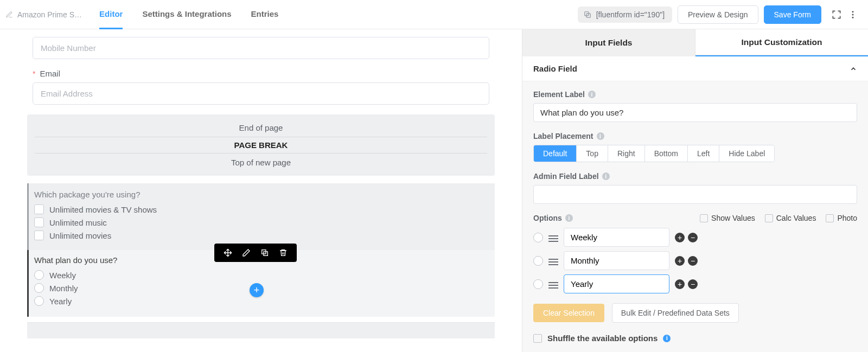 The width and height of the screenshot is (868, 352). What do you see at coordinates (695, 136) in the screenshot?
I see `label-placement-header: Label Placement i` at bounding box center [695, 136].